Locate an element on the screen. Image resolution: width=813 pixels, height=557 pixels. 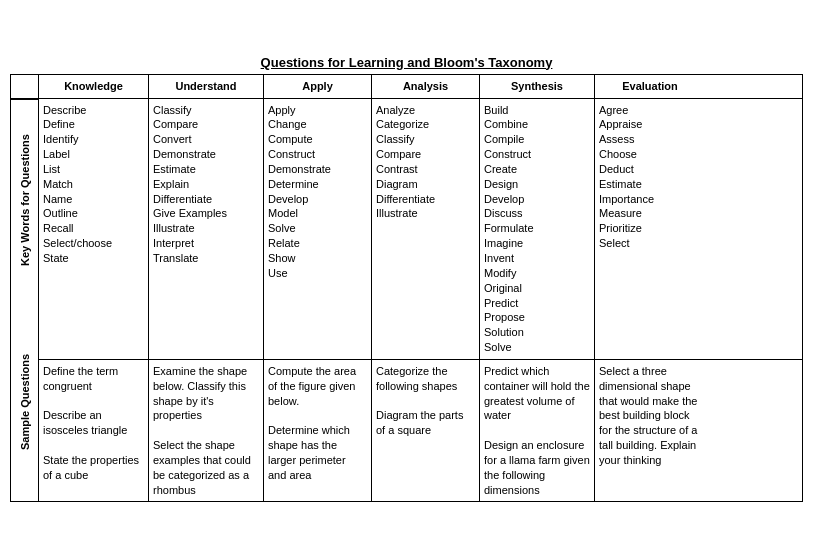
keywords-synthesis: Build Combine Compile Construct Create D… is located at coordinates (538, 229).